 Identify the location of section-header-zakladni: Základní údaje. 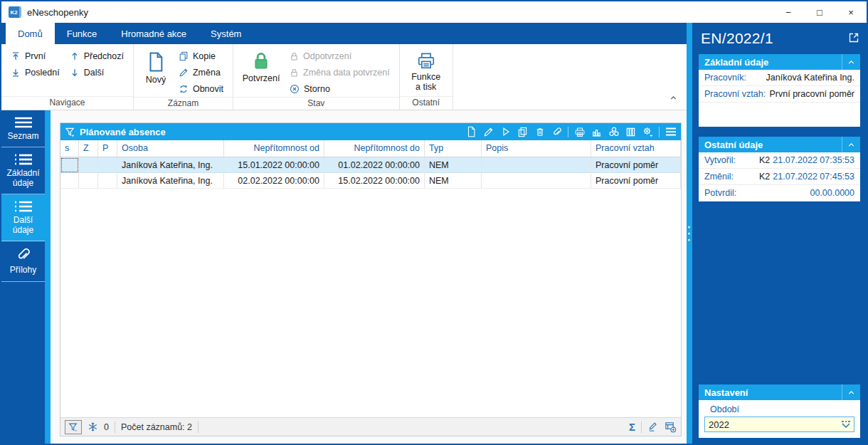
(780, 62).